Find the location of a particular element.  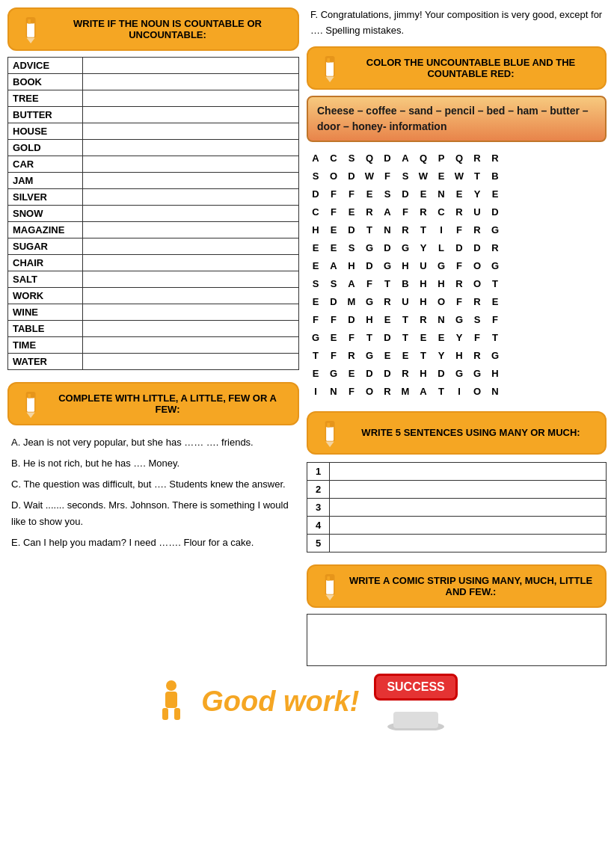

section-d-header: WRITE 5 SENTENCES USING MANY OR MUCH: is located at coordinates (456, 433).